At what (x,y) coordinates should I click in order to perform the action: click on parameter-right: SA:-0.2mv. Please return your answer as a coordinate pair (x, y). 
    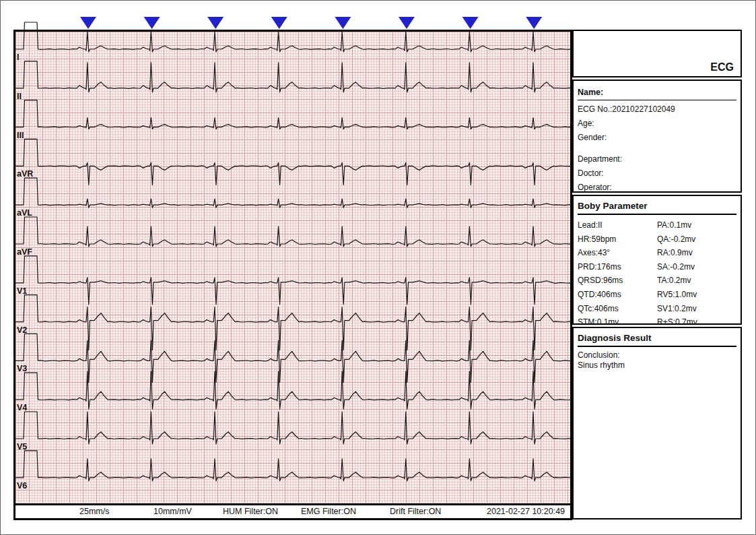
    Looking at the image, I should click on (697, 267).